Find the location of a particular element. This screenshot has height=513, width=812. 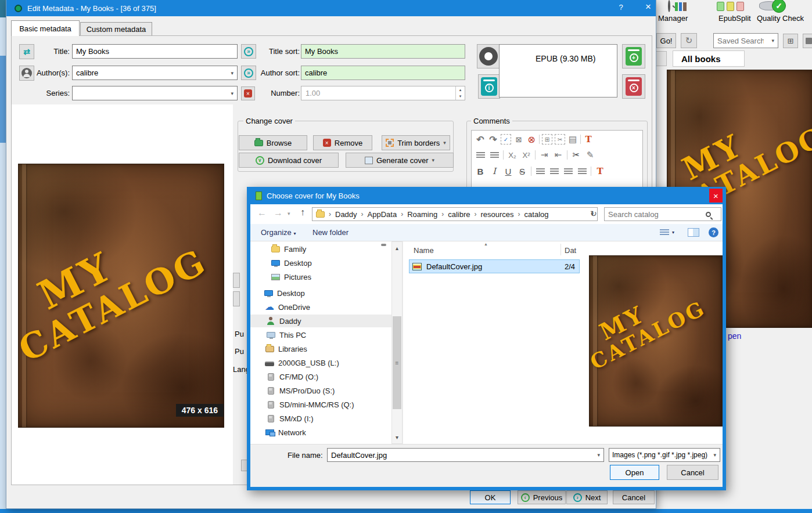

sidebar-scrollbar: ▴ ≡ ▾ is located at coordinates (397, 342).